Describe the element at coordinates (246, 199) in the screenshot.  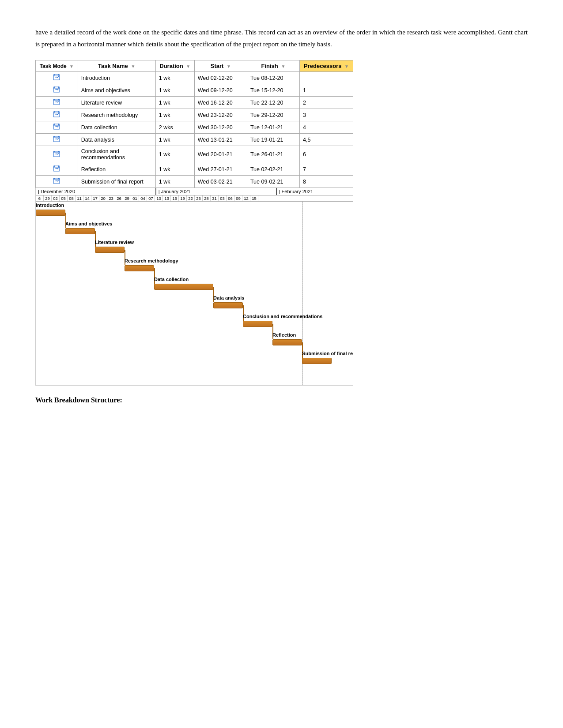
I see `day-cell: 12` at that location.